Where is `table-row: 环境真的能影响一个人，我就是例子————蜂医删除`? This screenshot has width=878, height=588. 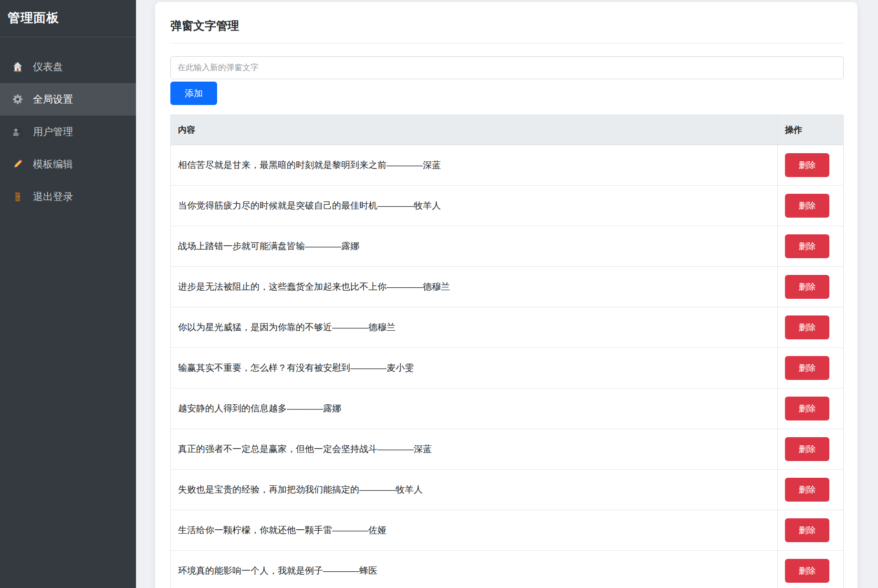 table-row: 环境真的能影响一个人，我就是例子————蜂医删除 is located at coordinates (507, 569).